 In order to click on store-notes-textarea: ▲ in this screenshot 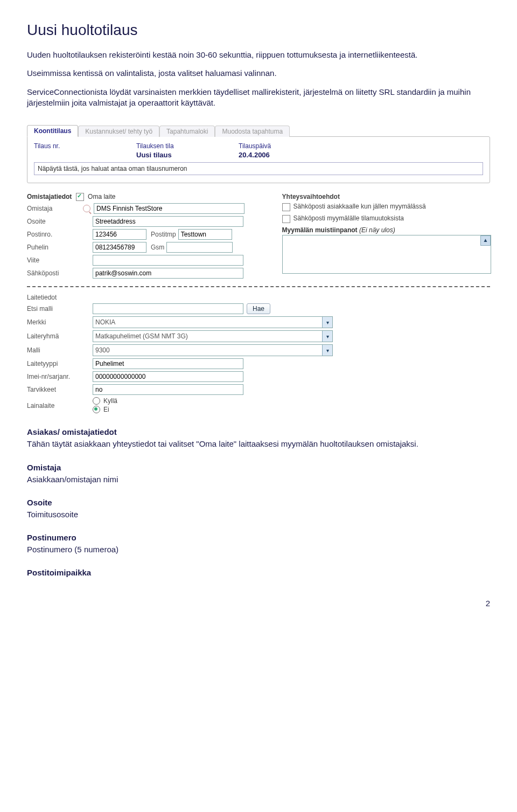, I will do `click(387, 254)`.